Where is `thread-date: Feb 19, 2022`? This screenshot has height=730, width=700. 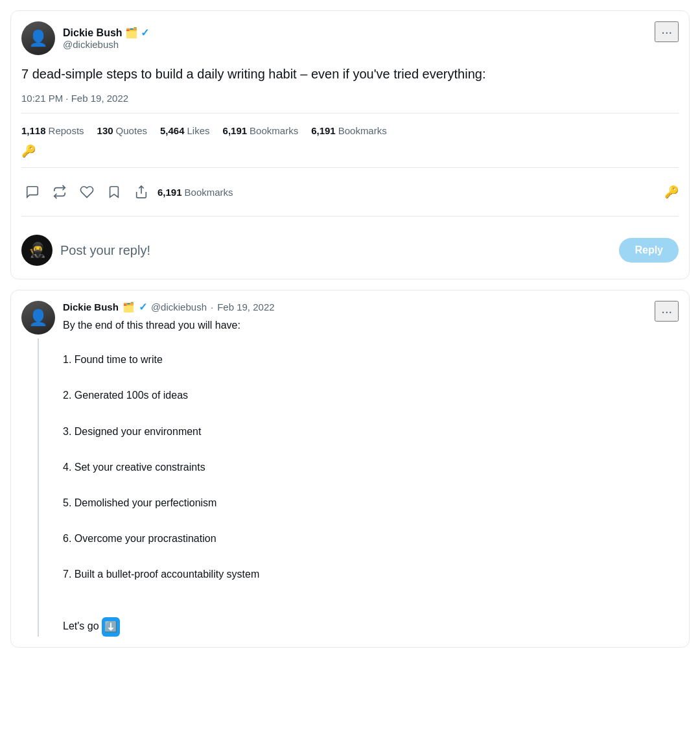
thread-date: Feb 19, 2022 is located at coordinates (246, 307).